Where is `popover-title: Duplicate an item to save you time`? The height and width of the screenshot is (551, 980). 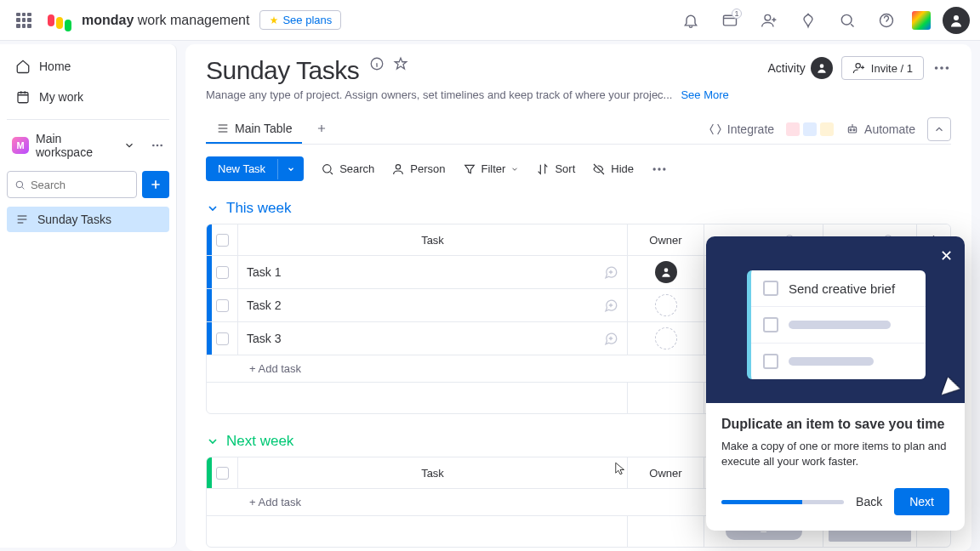
popover-title: Duplicate an item to save you time is located at coordinates (835, 424).